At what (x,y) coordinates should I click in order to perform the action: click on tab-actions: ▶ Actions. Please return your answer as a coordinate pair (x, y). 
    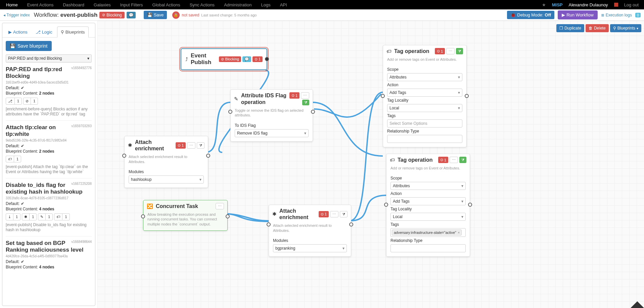
    Looking at the image, I should click on (18, 32).